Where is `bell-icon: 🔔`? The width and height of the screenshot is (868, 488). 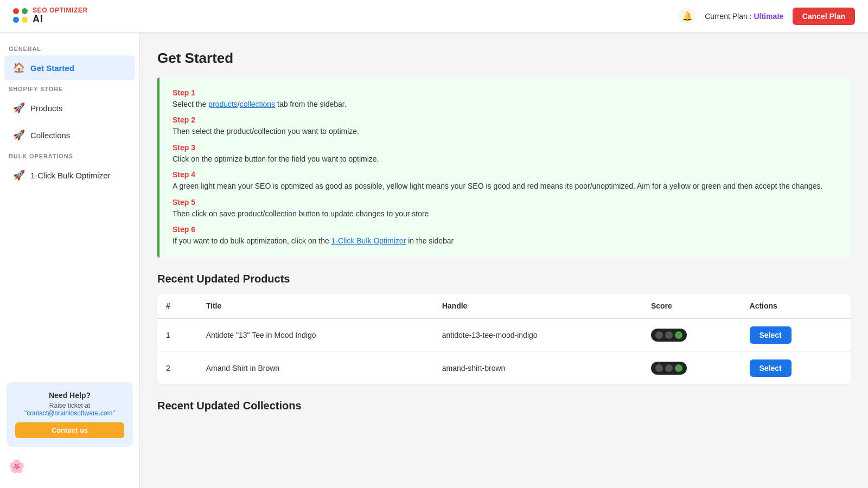 bell-icon: 🔔 is located at coordinates (687, 16).